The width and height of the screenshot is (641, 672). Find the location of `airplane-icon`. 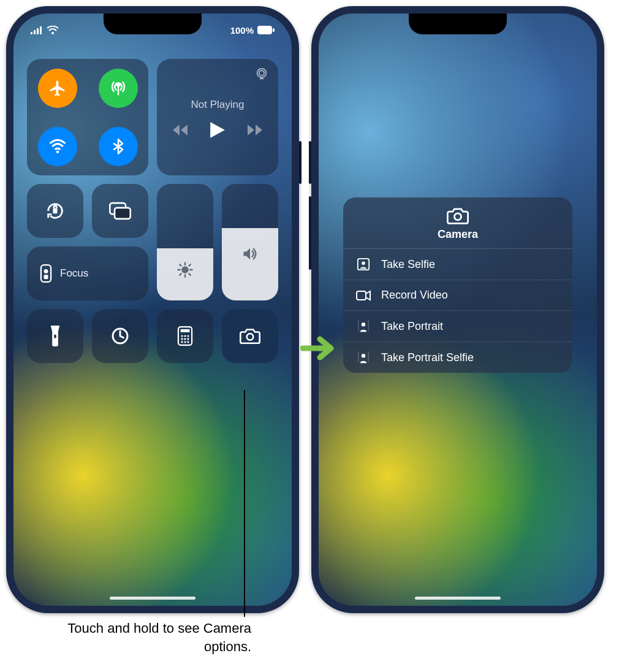

airplane-icon is located at coordinates (58, 88).